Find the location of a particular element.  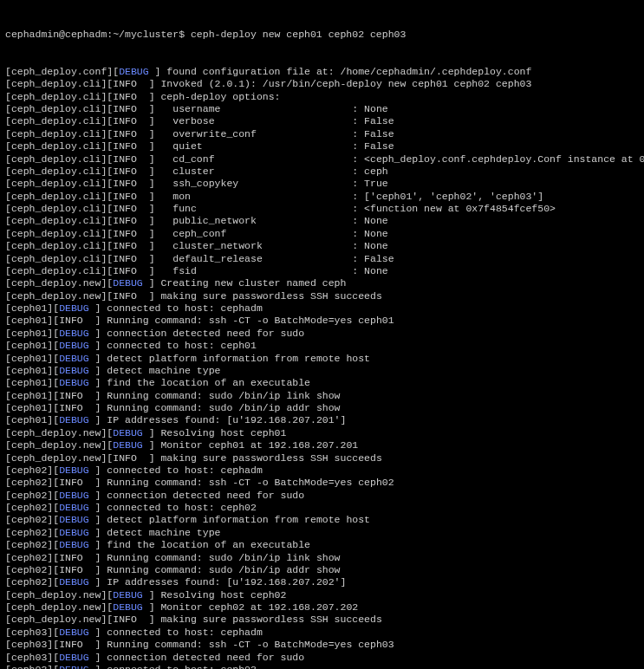

log-message: Running command: ssh -CT -o BatchMode=ye… is located at coordinates (247, 321).